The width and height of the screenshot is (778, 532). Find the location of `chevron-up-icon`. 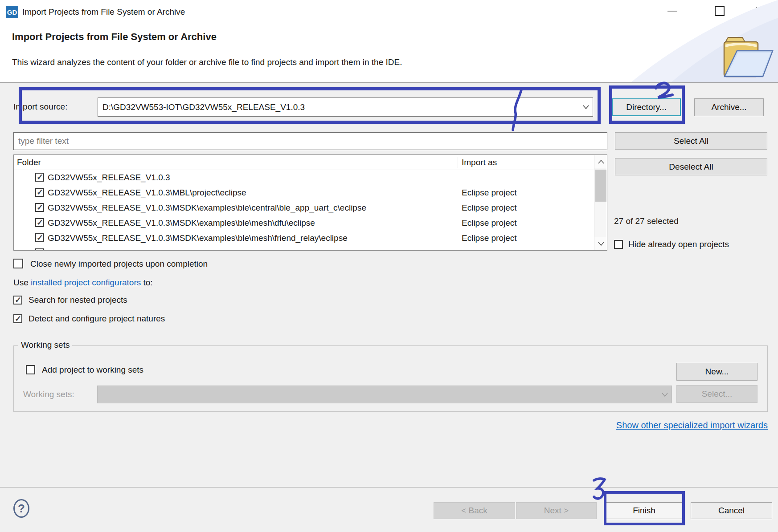

chevron-up-icon is located at coordinates (601, 162).